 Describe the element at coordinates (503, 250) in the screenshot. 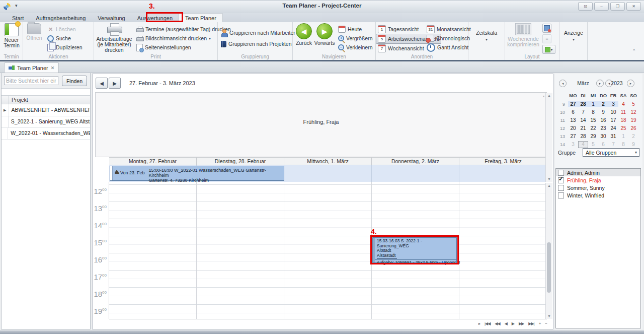

I see `day-column-friday` at that location.